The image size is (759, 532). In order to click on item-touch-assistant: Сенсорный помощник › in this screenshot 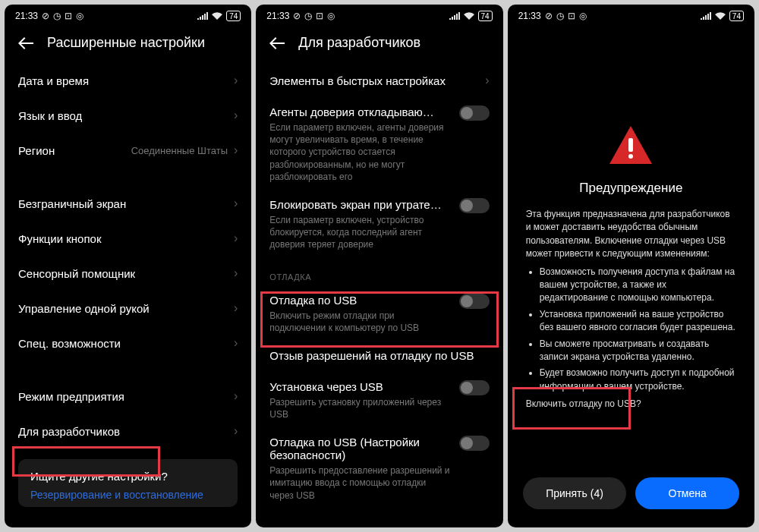, I will do `click(128, 273)`.